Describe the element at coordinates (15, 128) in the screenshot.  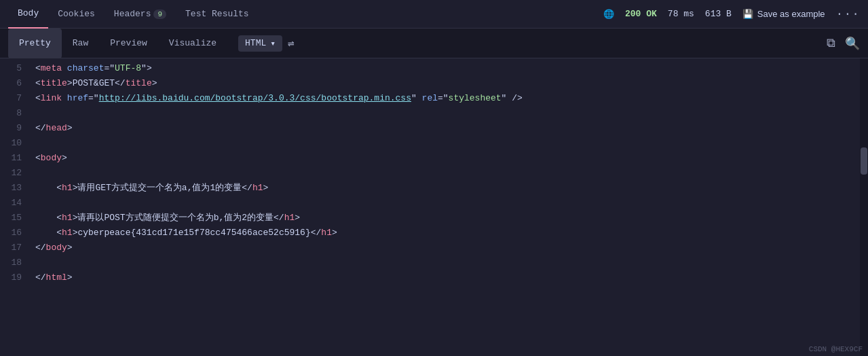
I see `line-num-9: 9` at that location.